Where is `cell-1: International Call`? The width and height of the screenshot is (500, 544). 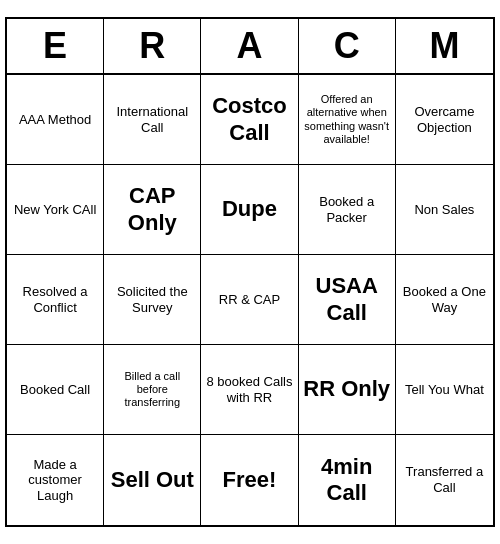
cell-1: International Call is located at coordinates (152, 120).